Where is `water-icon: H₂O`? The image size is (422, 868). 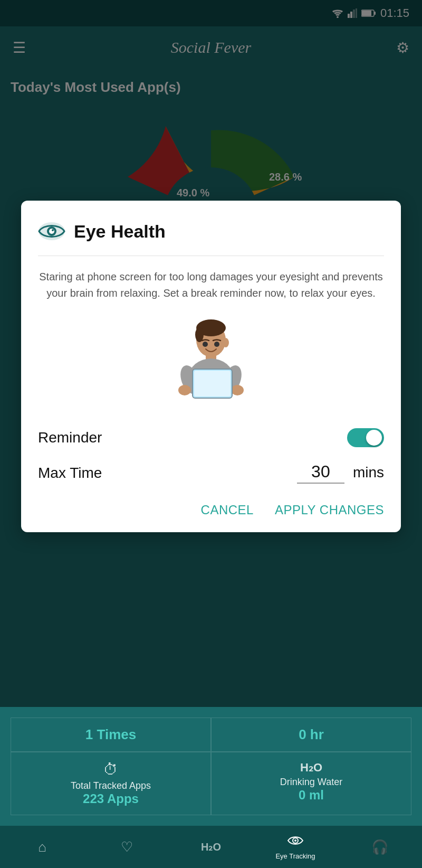 water-icon: H₂O is located at coordinates (311, 768).